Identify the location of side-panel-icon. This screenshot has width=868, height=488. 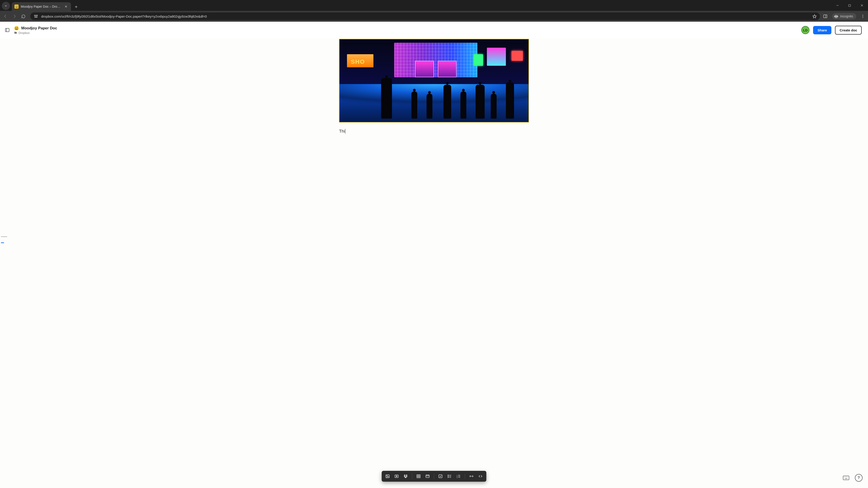
(826, 16).